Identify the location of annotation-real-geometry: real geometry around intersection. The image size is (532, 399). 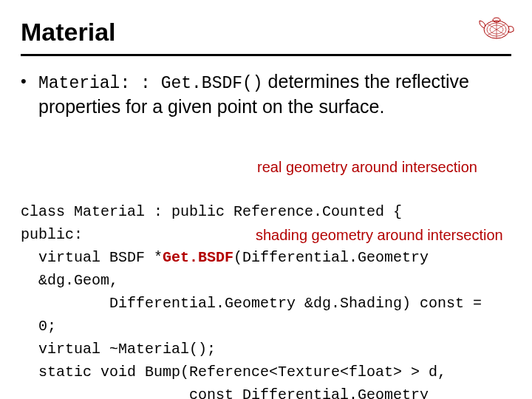
(367, 167).